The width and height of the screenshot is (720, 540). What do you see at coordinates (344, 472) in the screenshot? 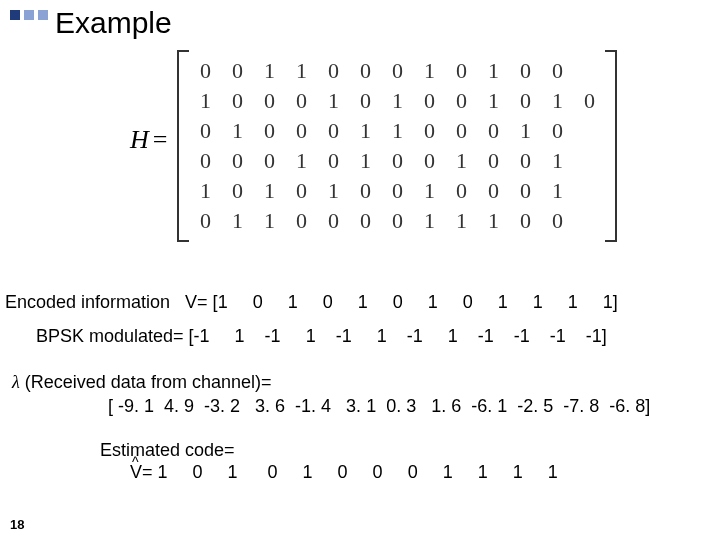
I see `estimated-code-values: V= 1 0 1 0 1 0 0 0 1 1 1 1` at bounding box center [344, 472].